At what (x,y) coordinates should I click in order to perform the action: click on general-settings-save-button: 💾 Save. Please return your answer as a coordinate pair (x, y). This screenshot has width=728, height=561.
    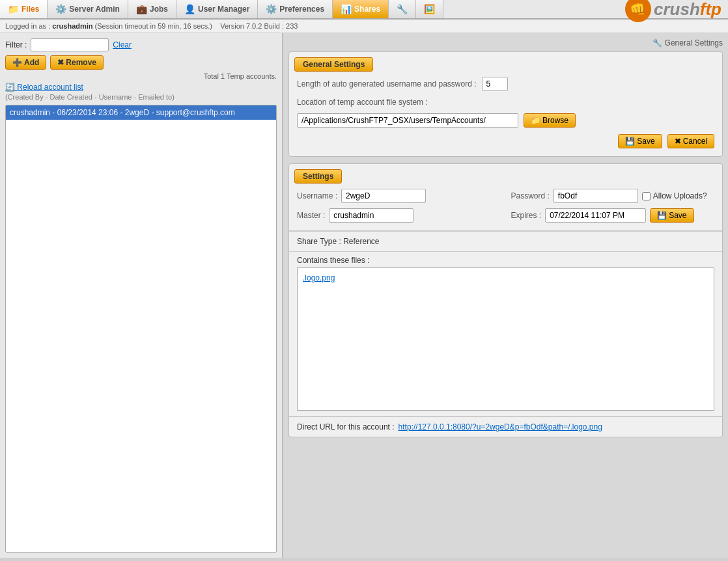
    Looking at the image, I should click on (639, 141).